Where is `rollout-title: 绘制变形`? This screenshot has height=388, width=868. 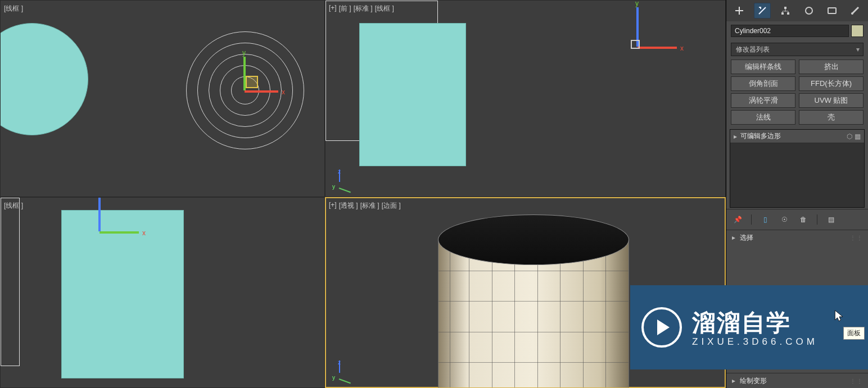 rollout-title: 绘制变形 is located at coordinates (753, 381).